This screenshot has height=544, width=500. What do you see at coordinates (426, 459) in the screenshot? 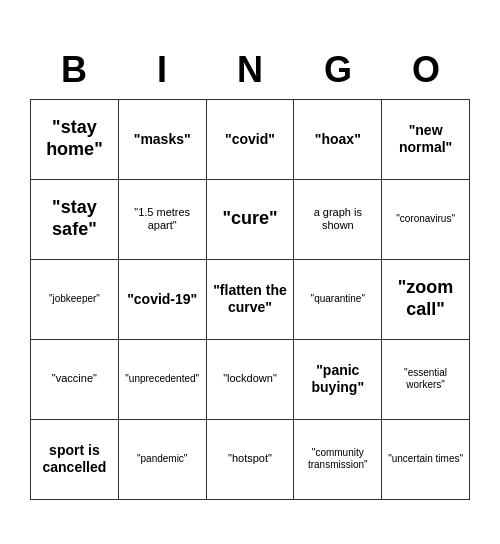
I see `cell-text: "uncertain times"` at bounding box center [426, 459].